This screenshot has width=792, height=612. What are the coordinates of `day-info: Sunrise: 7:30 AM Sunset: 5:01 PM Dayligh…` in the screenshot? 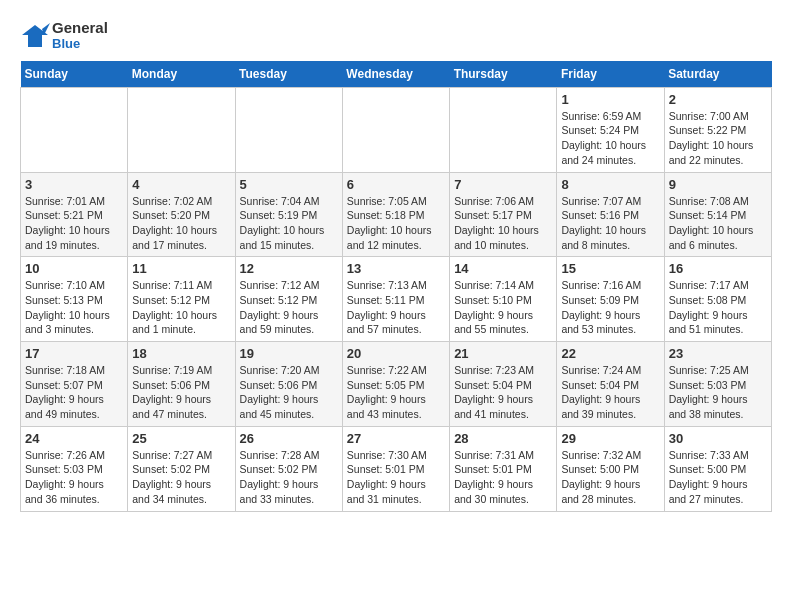 It's located at (396, 478).